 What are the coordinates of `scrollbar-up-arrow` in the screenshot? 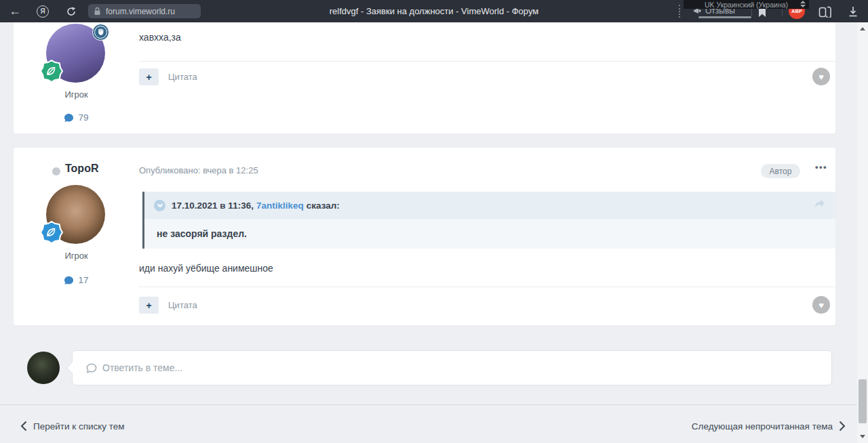 It's located at (863, 28).